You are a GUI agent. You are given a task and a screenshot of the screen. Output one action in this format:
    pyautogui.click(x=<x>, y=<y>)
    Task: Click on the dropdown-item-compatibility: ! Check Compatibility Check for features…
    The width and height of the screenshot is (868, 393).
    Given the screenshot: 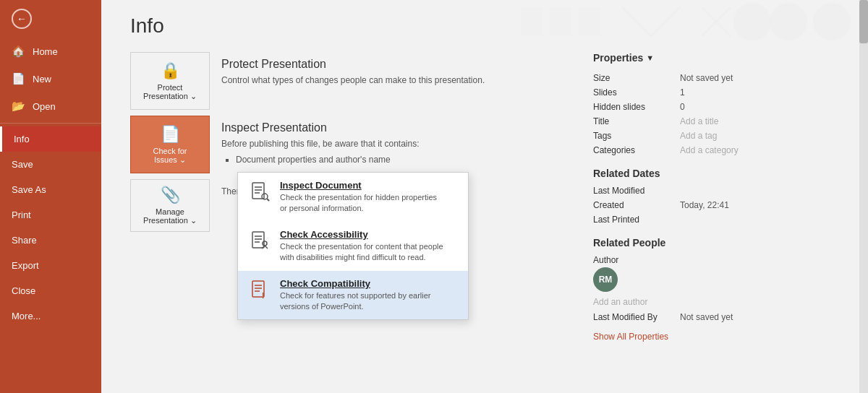 What is the action you would take?
    pyautogui.click(x=353, y=295)
    